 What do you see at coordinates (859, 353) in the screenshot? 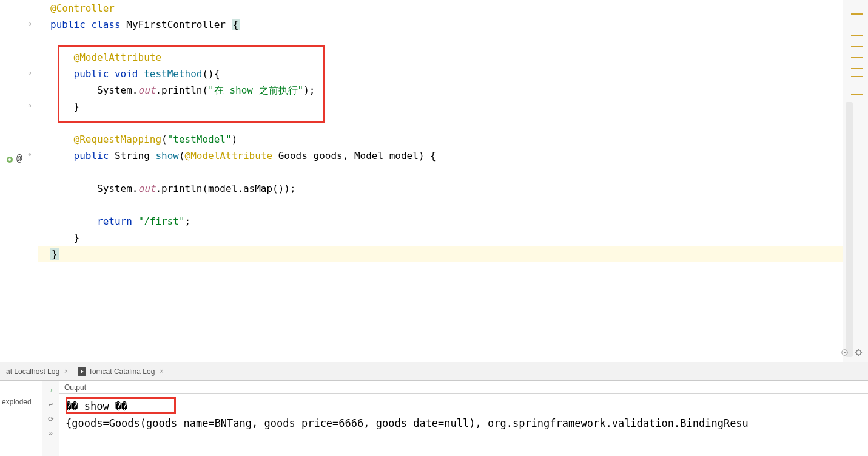
I see `gear-icon` at bounding box center [859, 353].